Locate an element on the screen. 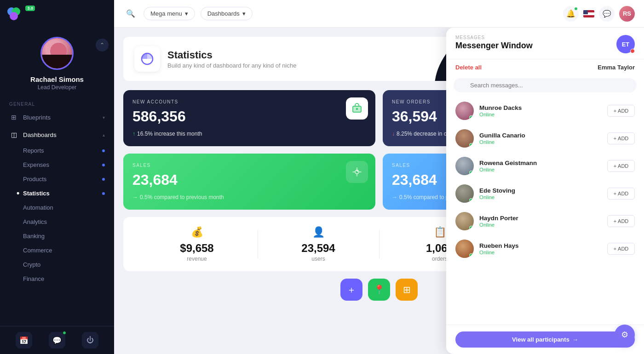  sales-green-card: SALES 23,684 → 0.5% compared to previous… is located at coordinates (249, 182).